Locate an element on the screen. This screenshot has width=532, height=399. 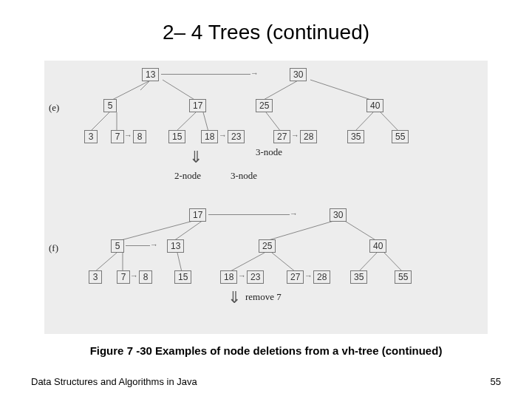
e-n35: 35 is located at coordinates (356, 137).